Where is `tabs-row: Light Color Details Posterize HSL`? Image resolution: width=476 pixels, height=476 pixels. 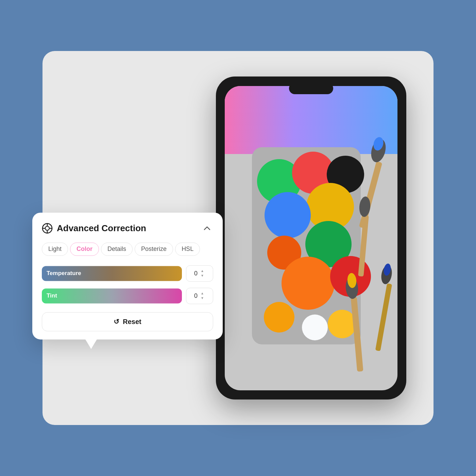 tabs-row: Light Color Details Posterize HSL is located at coordinates (128, 249).